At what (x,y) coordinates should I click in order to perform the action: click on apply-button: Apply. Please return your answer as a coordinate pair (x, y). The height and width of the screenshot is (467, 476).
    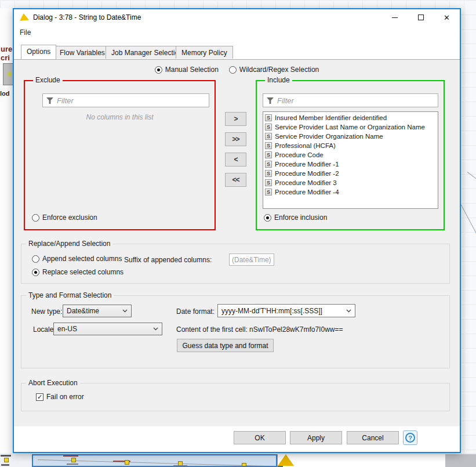
    Looking at the image, I should click on (316, 437).